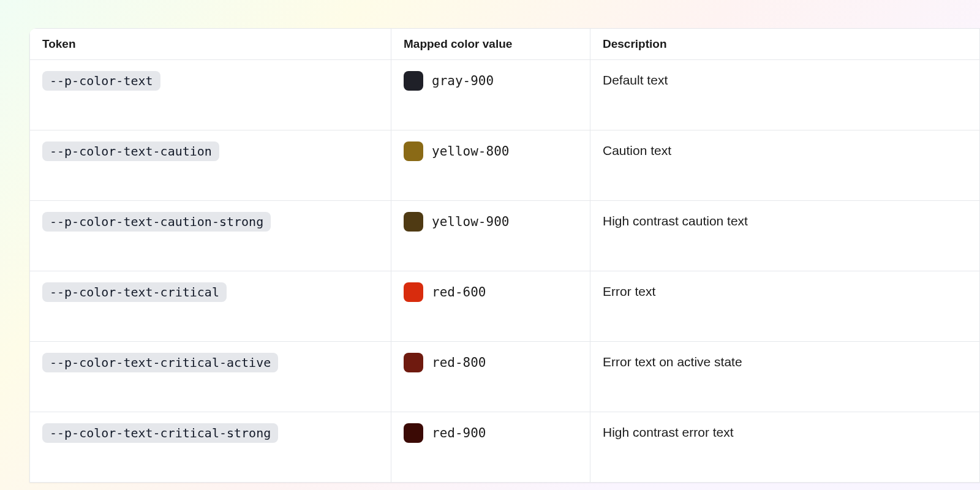 The height and width of the screenshot is (490, 980). I want to click on token-pill: --p-color-text-critical-active, so click(160, 363).